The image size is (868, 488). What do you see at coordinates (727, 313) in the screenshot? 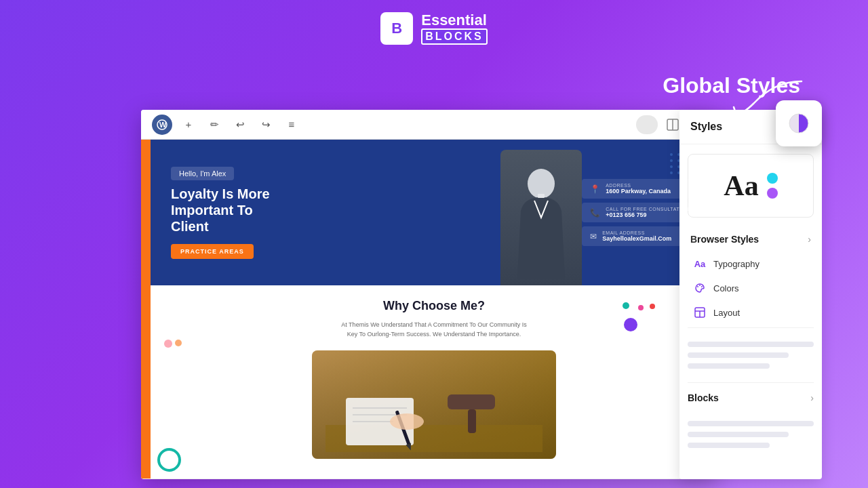
I see `layout-label: Layout` at bounding box center [727, 313].